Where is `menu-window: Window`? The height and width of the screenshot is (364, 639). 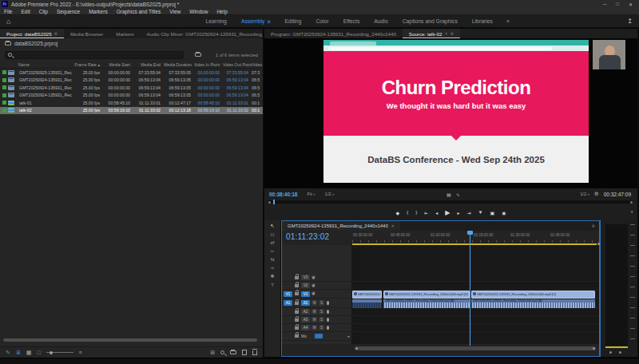 menu-window: Window is located at coordinates (198, 11).